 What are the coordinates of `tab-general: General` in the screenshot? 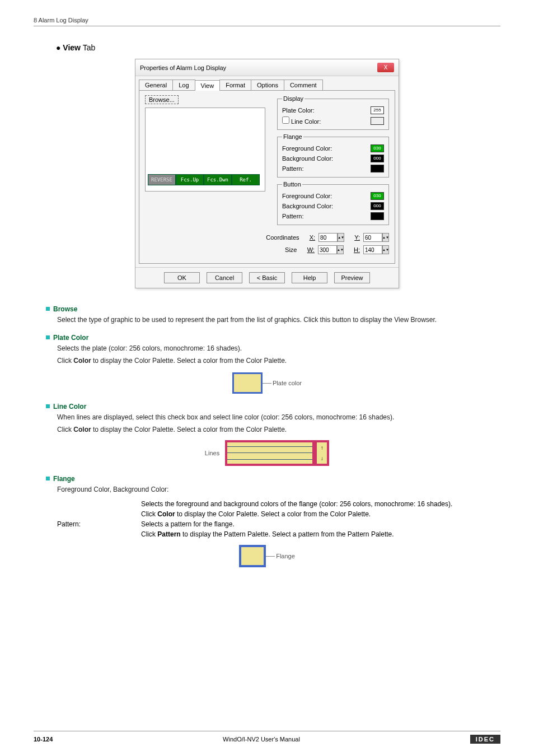 It's located at (156, 85).